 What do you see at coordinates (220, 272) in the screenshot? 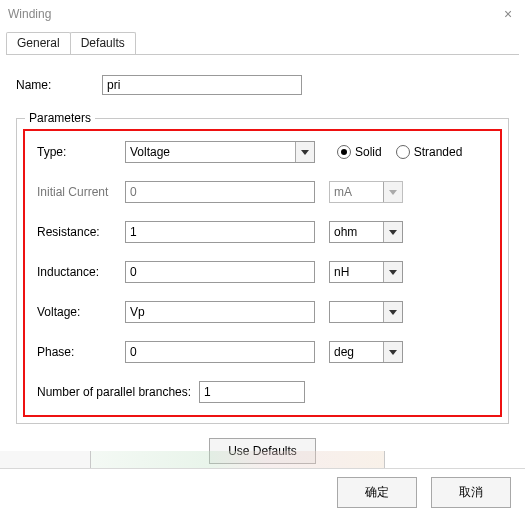
I see `inductance-input` at bounding box center [220, 272].